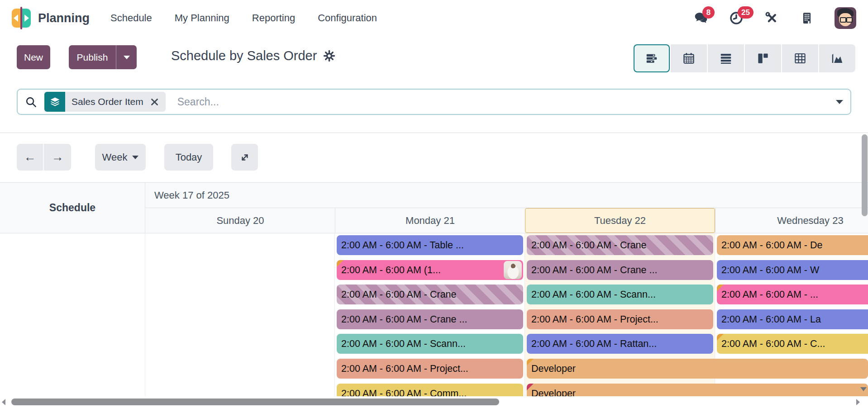 The width and height of the screenshot is (868, 408). I want to click on day-header-tuesday-today: Tuesday 22, so click(620, 221).